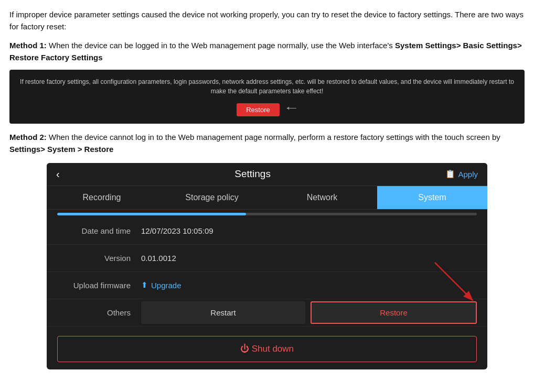 The image size is (534, 392). I want to click on upgrade-button: ⬆ Upgrade, so click(162, 285).